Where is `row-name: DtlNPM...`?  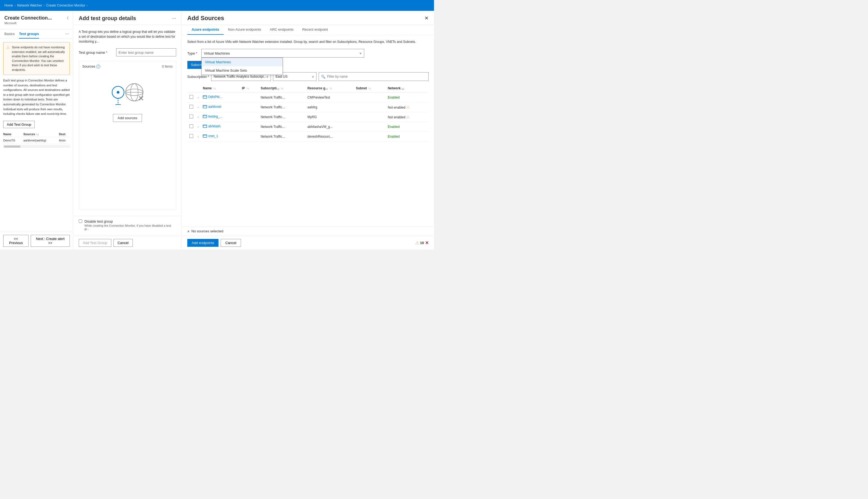
row-name: DtlNPM... is located at coordinates (220, 97).